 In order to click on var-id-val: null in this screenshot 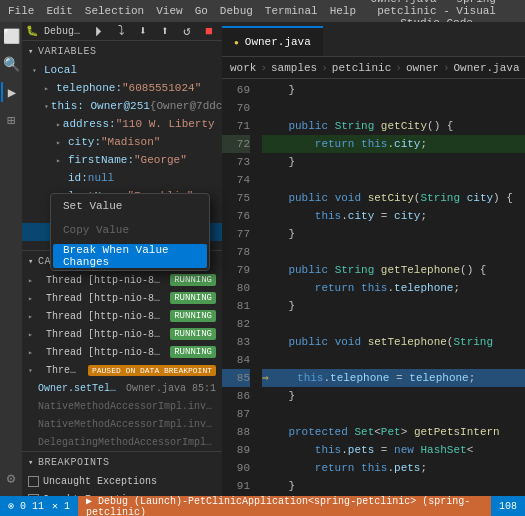, I will do `click(101, 178)`.